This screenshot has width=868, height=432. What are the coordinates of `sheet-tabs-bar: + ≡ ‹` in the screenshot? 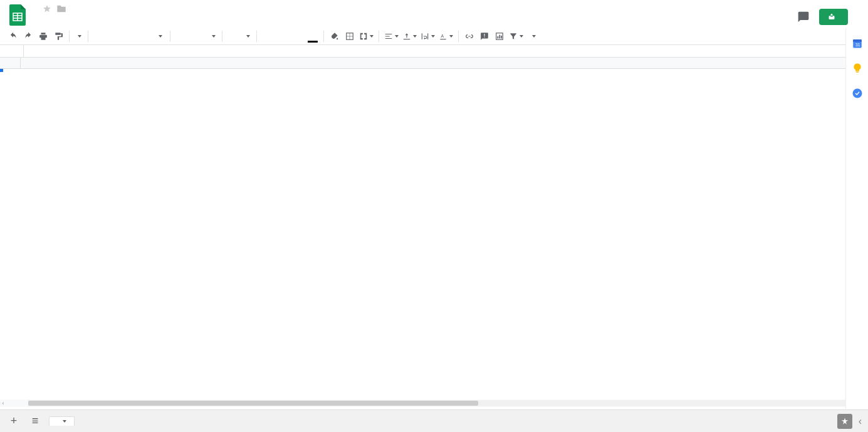 It's located at (434, 421).